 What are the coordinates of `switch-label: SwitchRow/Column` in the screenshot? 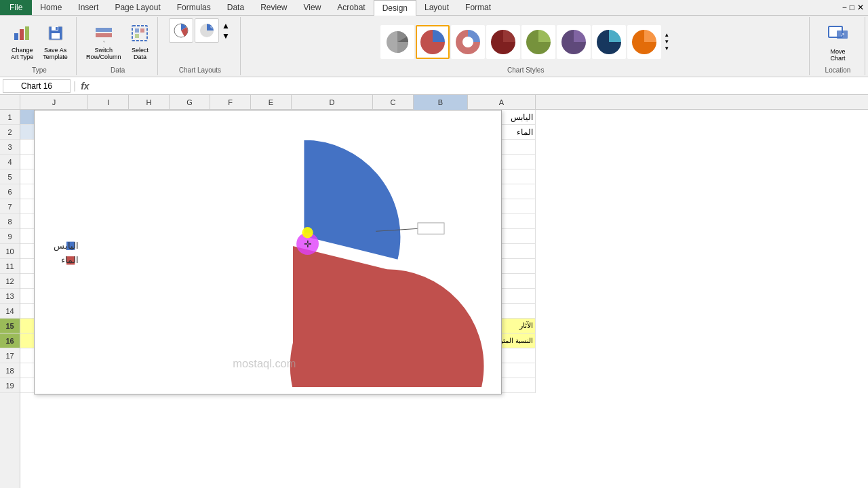 It's located at (104, 54).